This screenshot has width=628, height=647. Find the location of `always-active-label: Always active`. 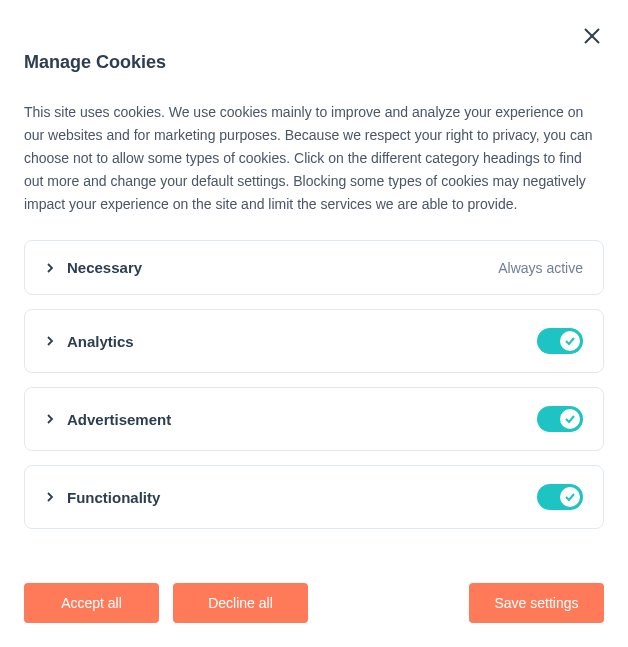

always-active-label: Always active is located at coordinates (540, 268).